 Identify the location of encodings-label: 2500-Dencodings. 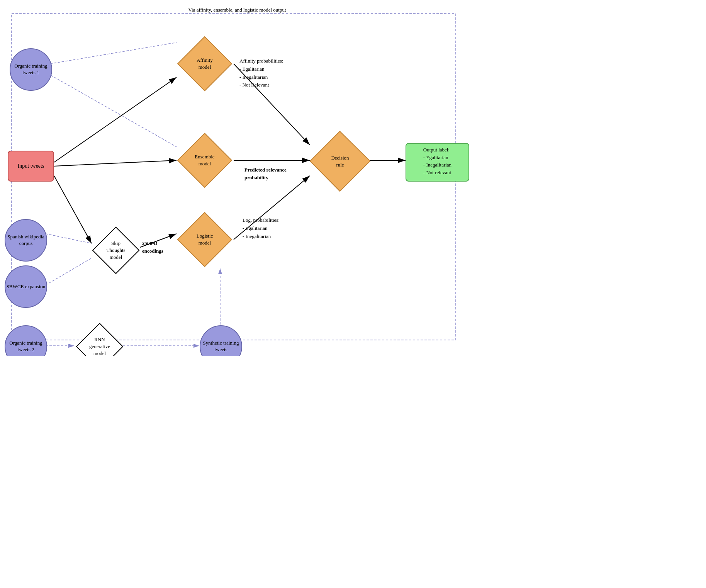
(153, 247).